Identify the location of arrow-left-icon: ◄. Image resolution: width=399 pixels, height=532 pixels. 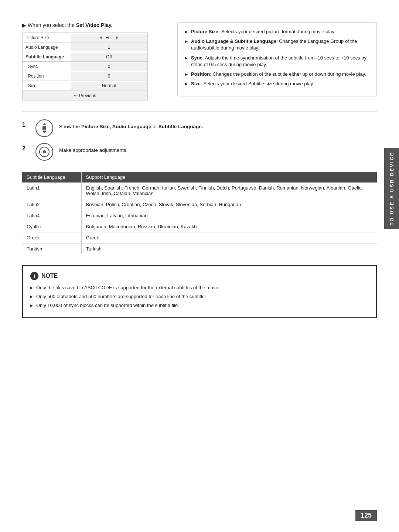
(100, 38).